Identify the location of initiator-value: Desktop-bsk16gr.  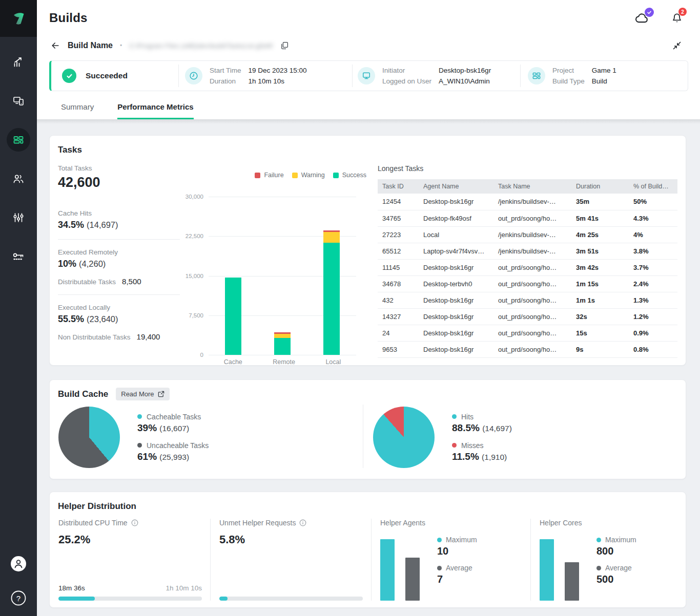
(465, 71).